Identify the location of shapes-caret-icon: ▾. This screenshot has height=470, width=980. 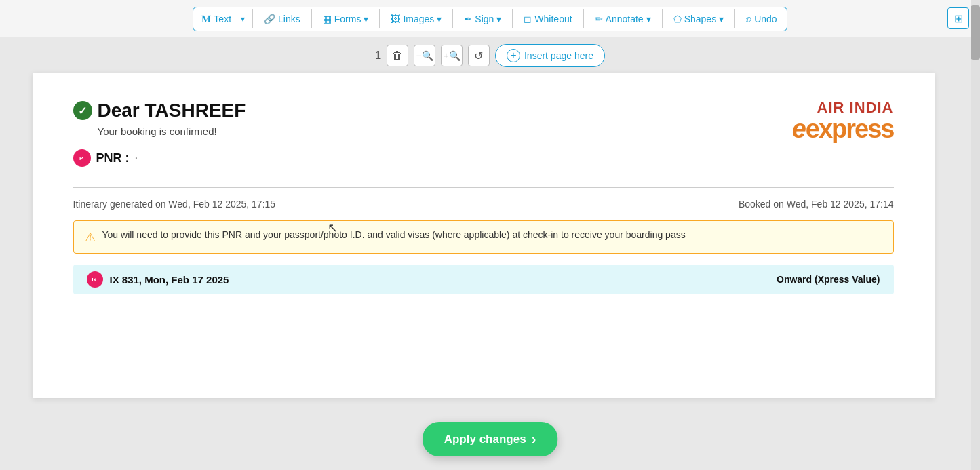
(722, 19).